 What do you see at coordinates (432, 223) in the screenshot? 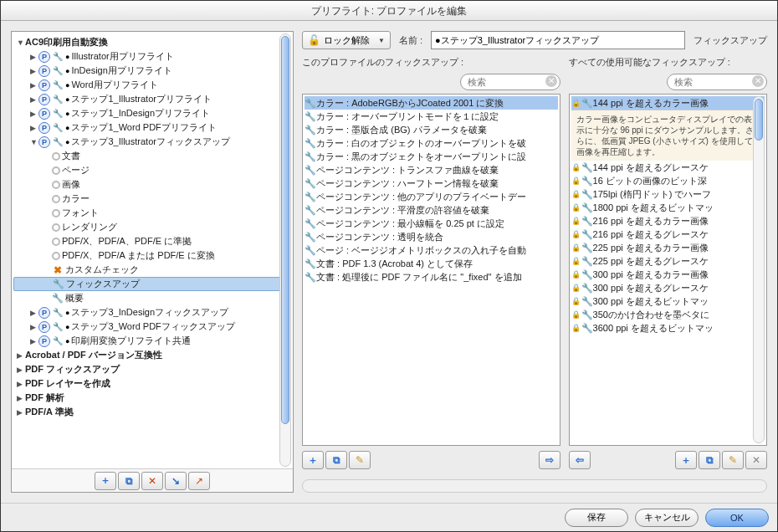
I see `list-item: 🔧ページコンテンツ : 最小線幅を 0.25 pt に設定` at bounding box center [432, 223].